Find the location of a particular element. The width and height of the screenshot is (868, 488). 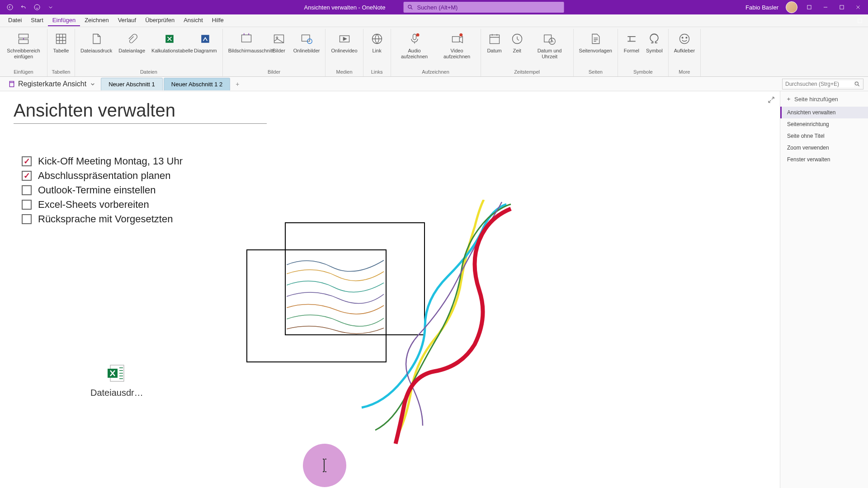

menu-item-hilfe: Hilfe is located at coordinates (218, 21).